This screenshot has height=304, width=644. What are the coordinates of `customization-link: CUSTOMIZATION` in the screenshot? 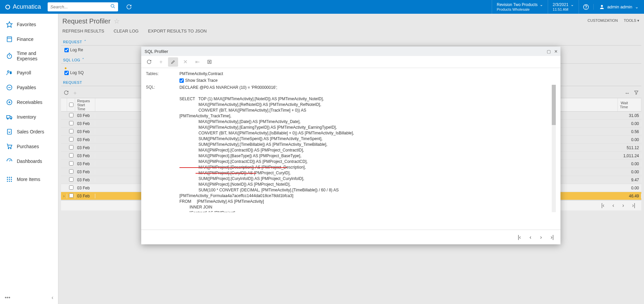 It's located at (603, 21).